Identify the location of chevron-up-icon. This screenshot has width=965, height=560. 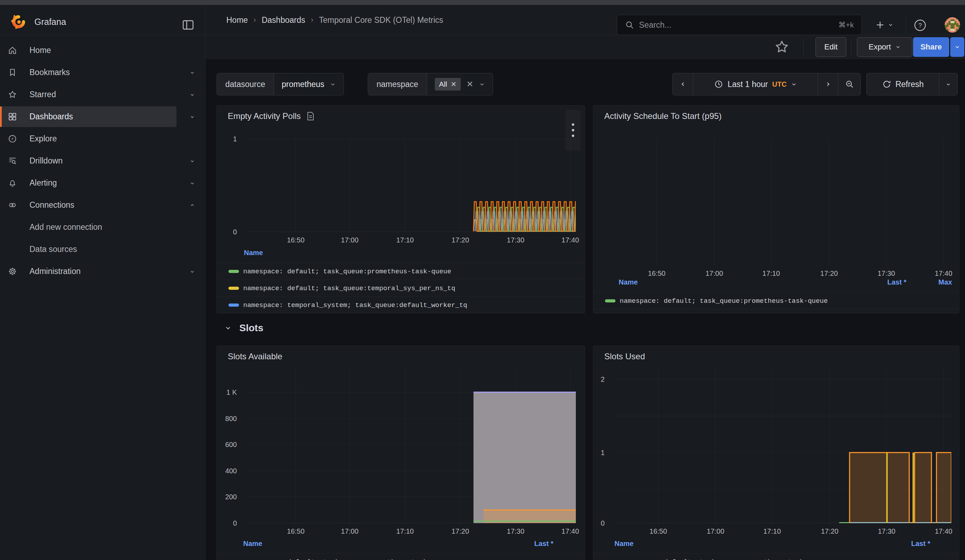
(192, 205).